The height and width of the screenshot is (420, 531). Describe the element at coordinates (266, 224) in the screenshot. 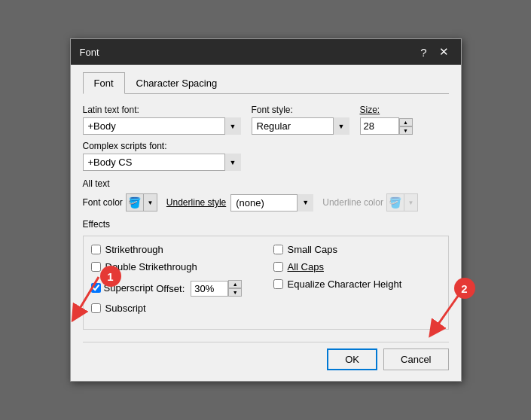

I see `effects-label: Effects` at that location.